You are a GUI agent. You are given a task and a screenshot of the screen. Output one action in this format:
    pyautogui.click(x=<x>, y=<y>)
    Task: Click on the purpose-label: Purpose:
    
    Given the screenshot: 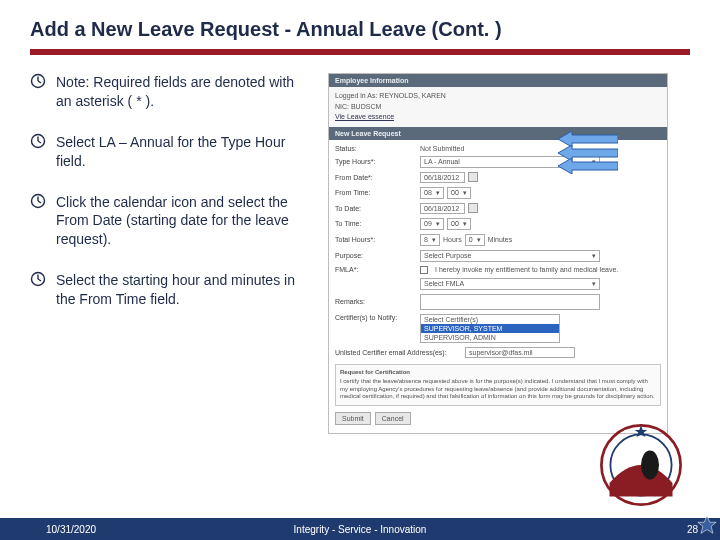 What is the action you would take?
    pyautogui.click(x=378, y=256)
    